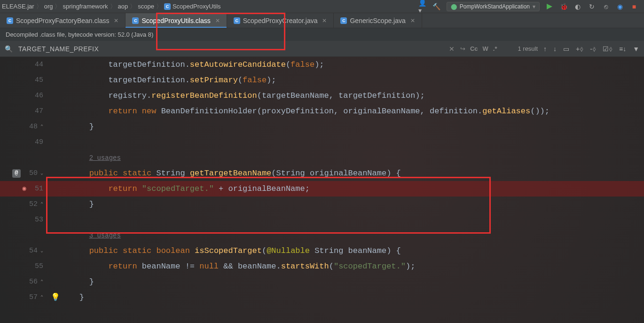  What do you see at coordinates (322, 204) in the screenshot?
I see `code-line: 52⌃ }` at bounding box center [322, 204].